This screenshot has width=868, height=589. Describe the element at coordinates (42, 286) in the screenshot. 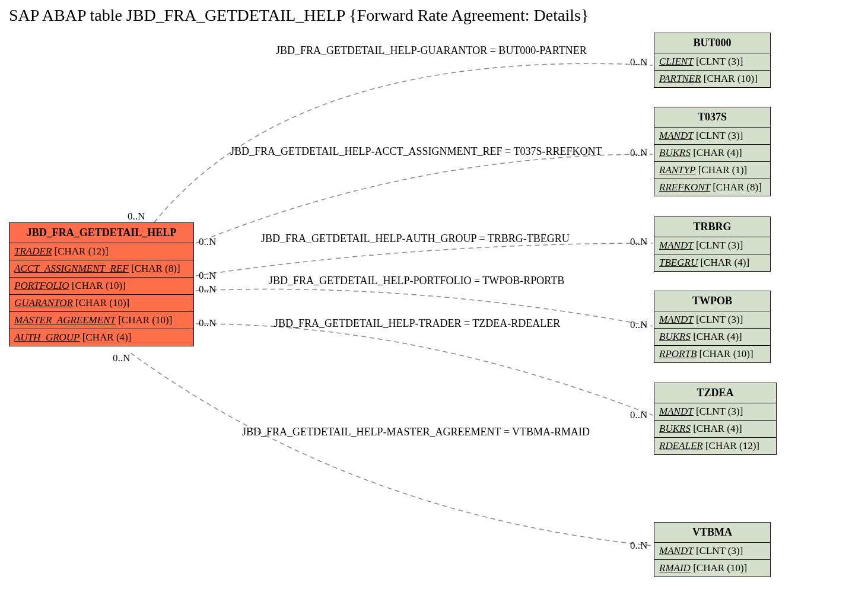

I see `field-name: PORTFOLIO` at that location.